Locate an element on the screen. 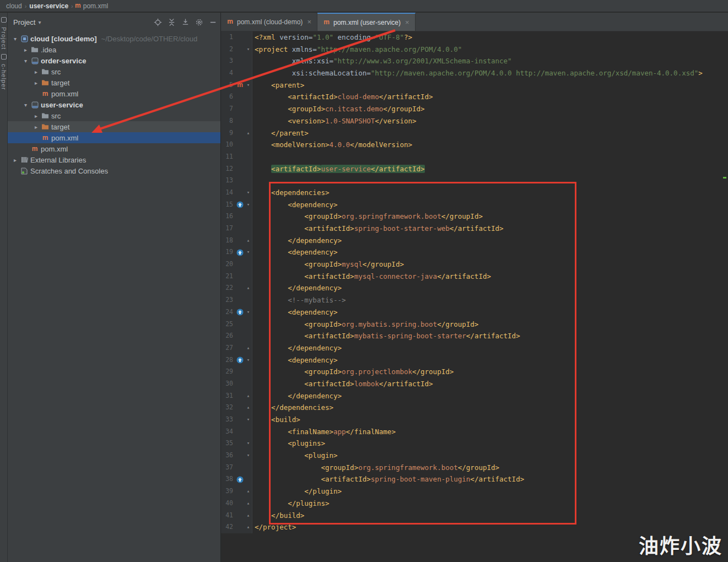 The image size is (728, 562). stripe-label-helper: c-helper is located at coordinates (4, 77).